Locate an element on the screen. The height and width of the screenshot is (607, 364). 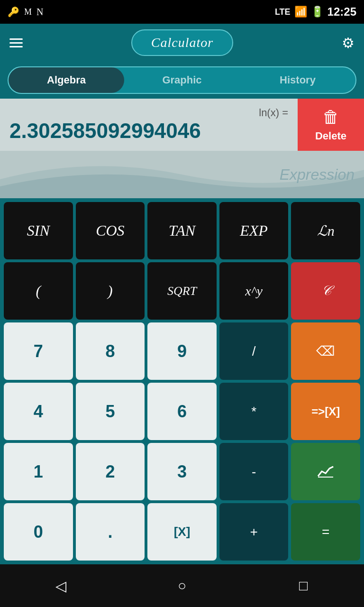
expression-area: Expression is located at coordinates (182, 175).